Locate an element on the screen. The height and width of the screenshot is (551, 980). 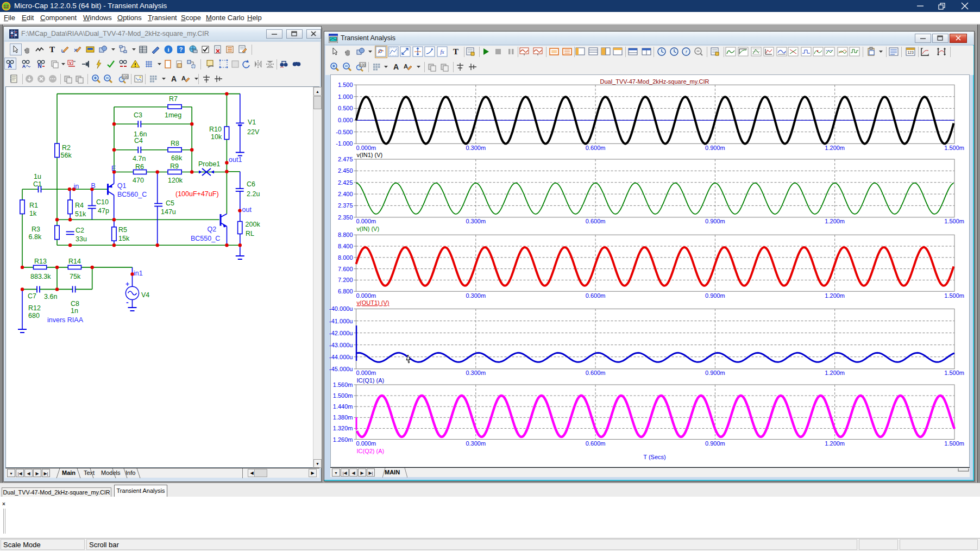
svg-text: 2.425 is located at coordinates (345, 183).